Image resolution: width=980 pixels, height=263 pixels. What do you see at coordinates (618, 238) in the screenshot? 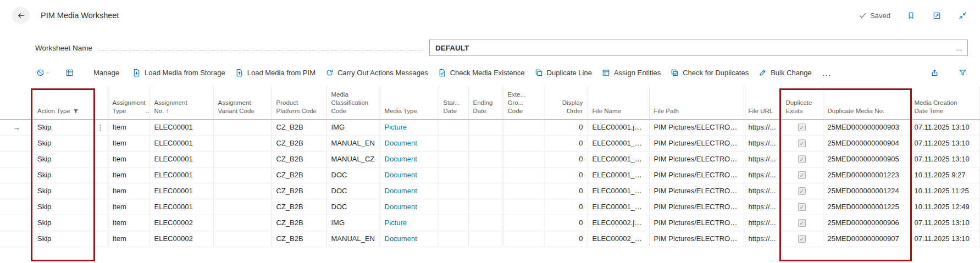
I see `cell-file-name: ELEC00002_use...` at bounding box center [618, 238].